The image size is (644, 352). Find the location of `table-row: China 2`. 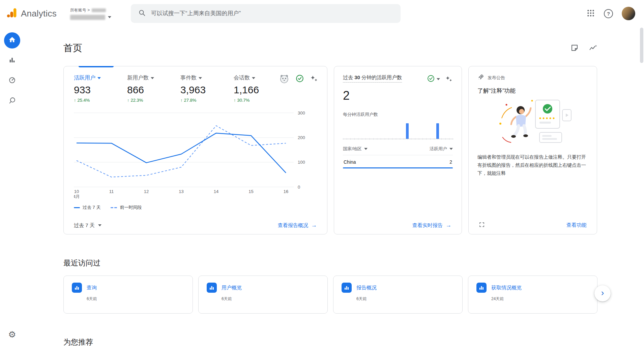

table-row: China 2 is located at coordinates (398, 161).